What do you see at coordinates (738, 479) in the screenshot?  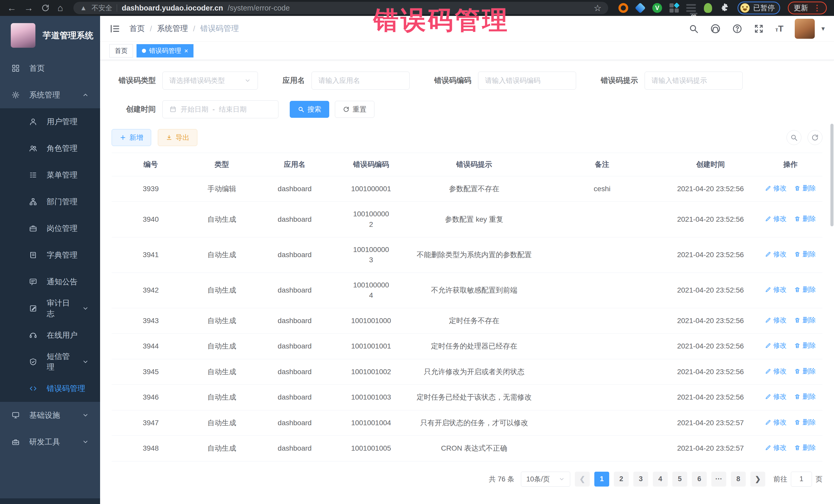 I see `page-button-8: 8` at bounding box center [738, 479].